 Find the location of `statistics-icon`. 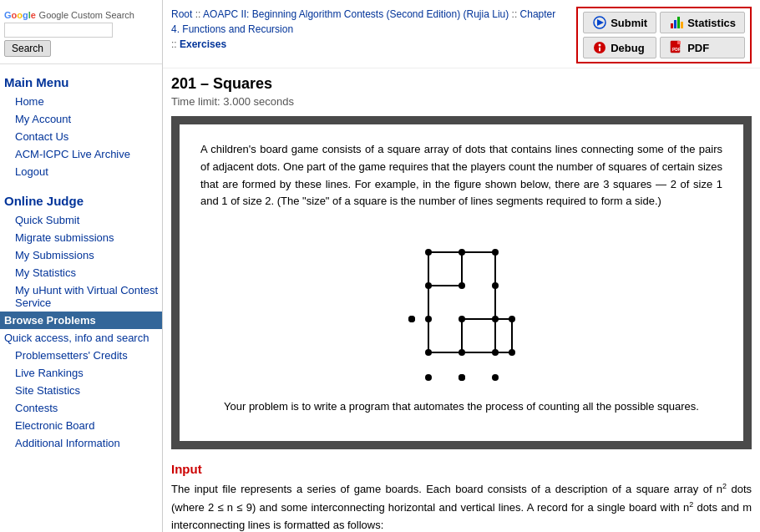

statistics-icon is located at coordinates (676, 23).